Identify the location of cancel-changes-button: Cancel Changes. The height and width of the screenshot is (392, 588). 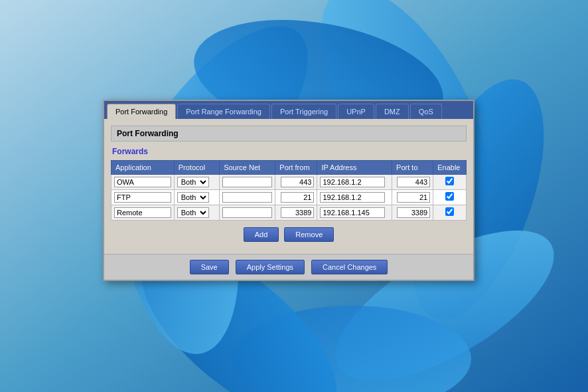
(349, 267).